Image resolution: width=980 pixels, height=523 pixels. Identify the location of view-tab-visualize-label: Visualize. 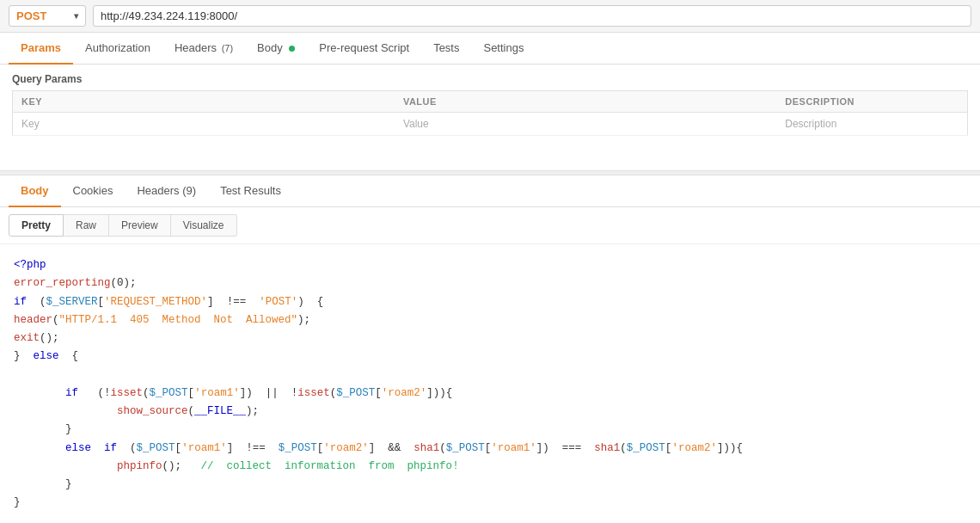
(204, 225).